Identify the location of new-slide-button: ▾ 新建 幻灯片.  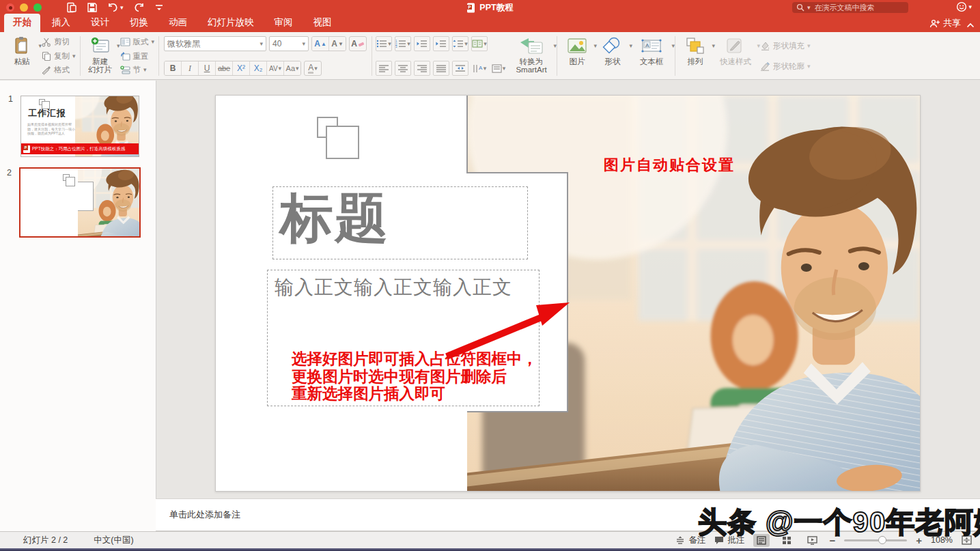
(100, 56).